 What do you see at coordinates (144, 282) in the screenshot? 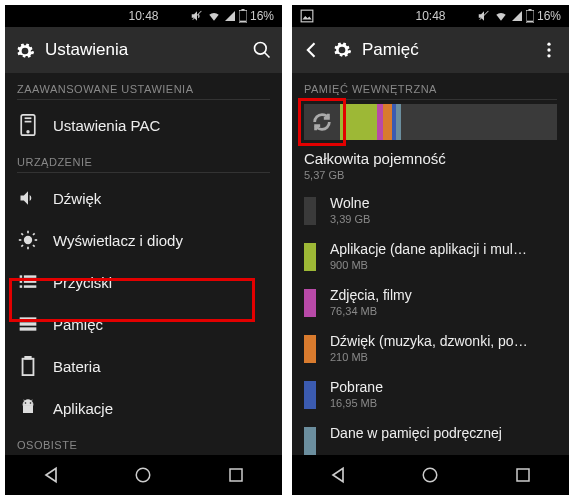
I see `item-buttons: Przyciski` at bounding box center [144, 282].